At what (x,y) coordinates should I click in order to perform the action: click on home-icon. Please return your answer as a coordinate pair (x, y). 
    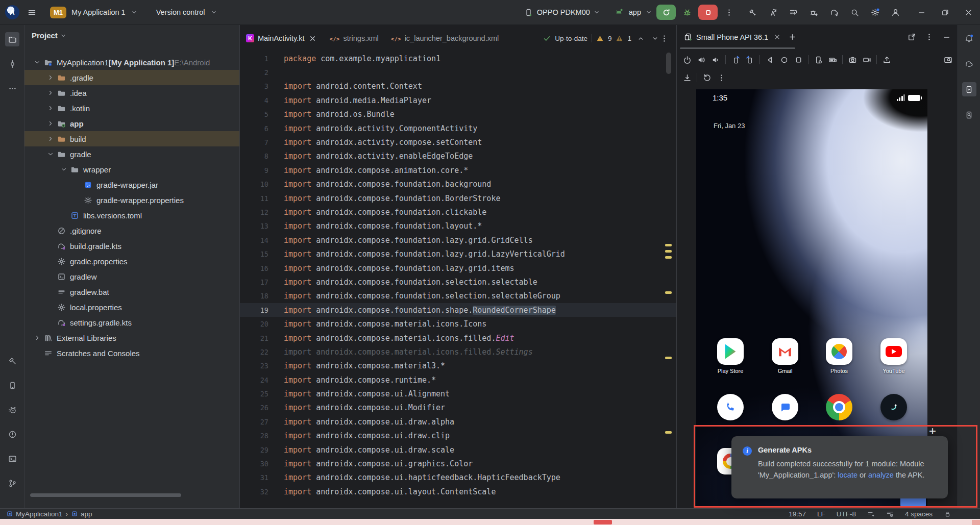
    Looking at the image, I should click on (784, 60).